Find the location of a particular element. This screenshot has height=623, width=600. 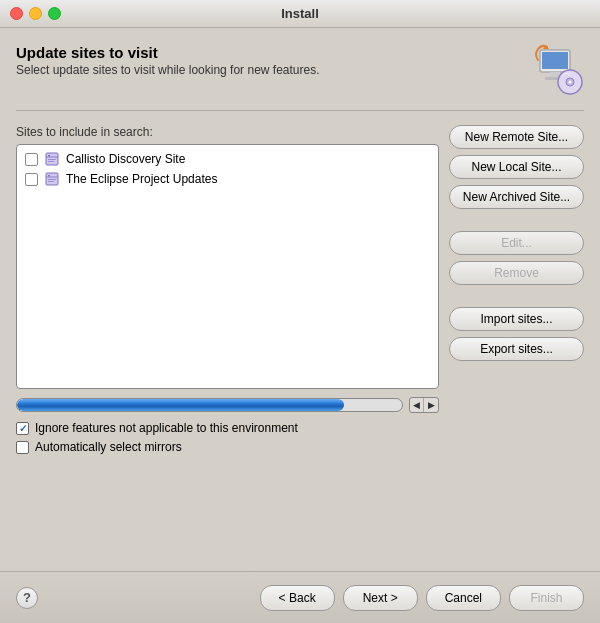

next-button: Next > is located at coordinates (380, 598).